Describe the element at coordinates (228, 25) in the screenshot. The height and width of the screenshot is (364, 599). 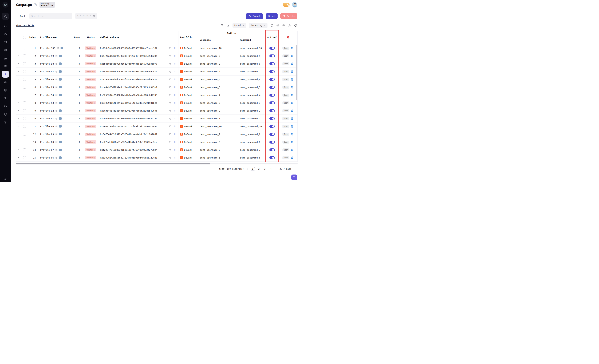
I see `align-bottom-icon` at that location.